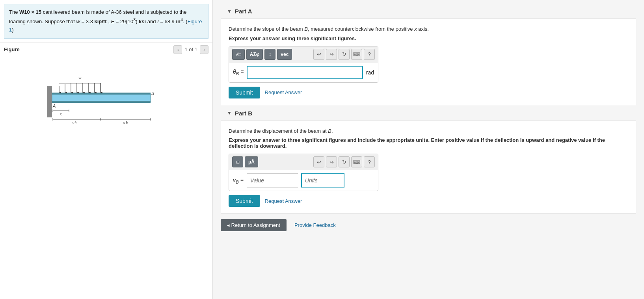 The height and width of the screenshot is (299, 644). Describe the element at coordinates (303, 180) in the screenshot. I see `part-b-input-row: vB =` at that location.